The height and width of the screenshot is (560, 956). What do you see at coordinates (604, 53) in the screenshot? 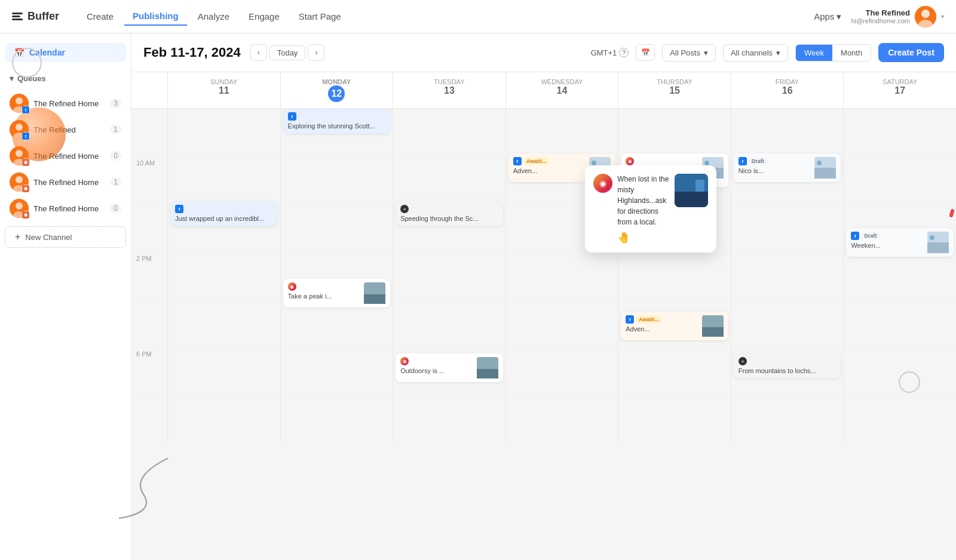
I see `timezone-label: GMT+1` at bounding box center [604, 53].